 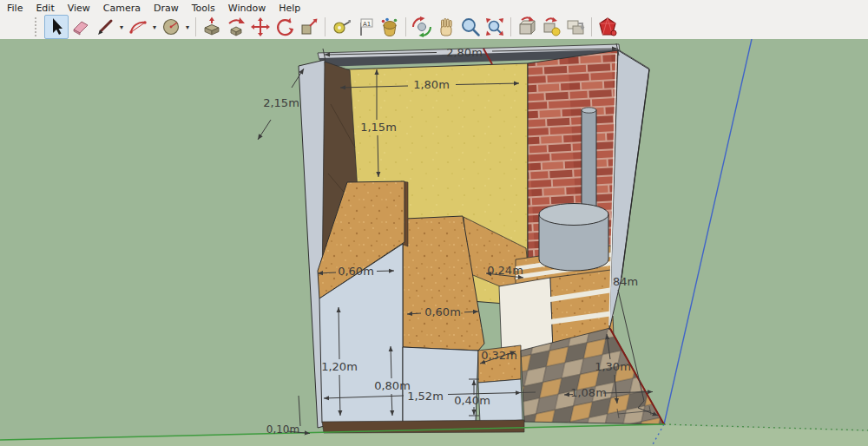 I want to click on svg-text: 1,52m, so click(x=425, y=396).